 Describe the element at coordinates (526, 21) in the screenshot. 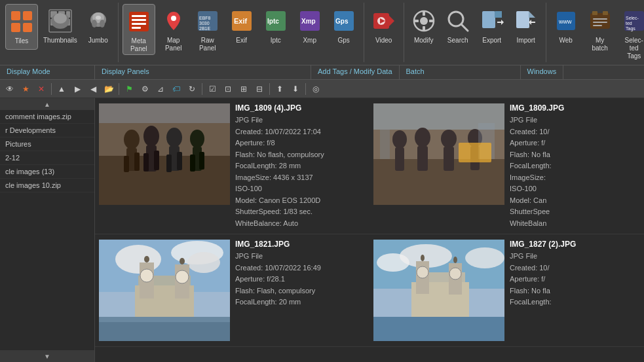

I see `import-icon` at that location.